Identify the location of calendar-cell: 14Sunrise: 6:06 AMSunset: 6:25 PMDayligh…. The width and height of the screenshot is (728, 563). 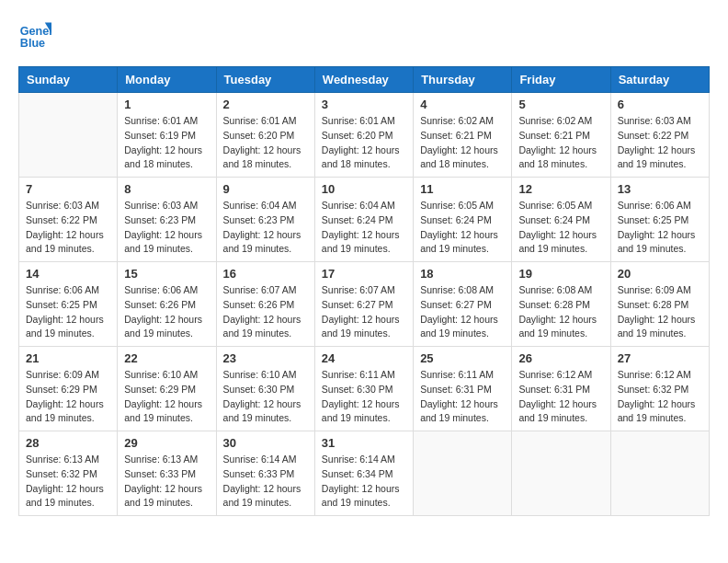
(68, 304).